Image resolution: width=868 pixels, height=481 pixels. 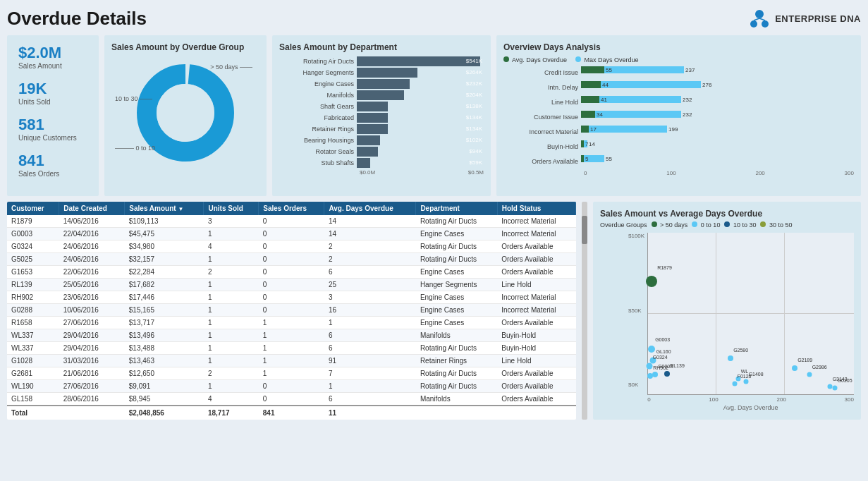 What do you see at coordinates (318, 129) in the screenshot?
I see `dept-label: Retainer Rings` at bounding box center [318, 129].